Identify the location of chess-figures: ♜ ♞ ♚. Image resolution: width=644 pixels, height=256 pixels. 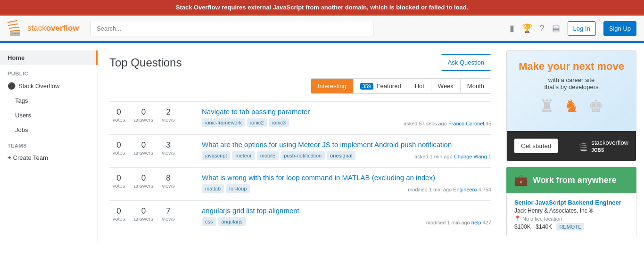
(571, 106).